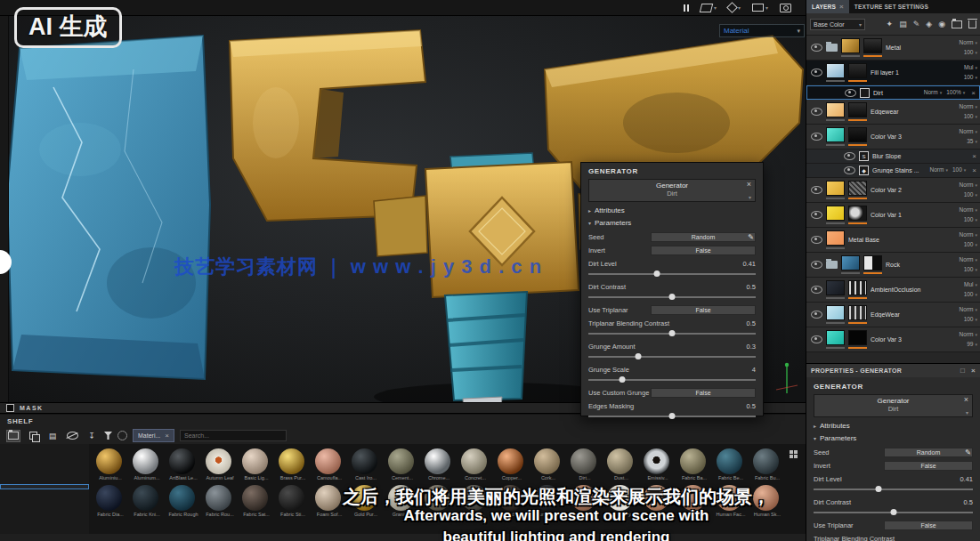  Describe the element at coordinates (703, 237) in the screenshot. I see `parameter-value-button: Random ✎` at that location.